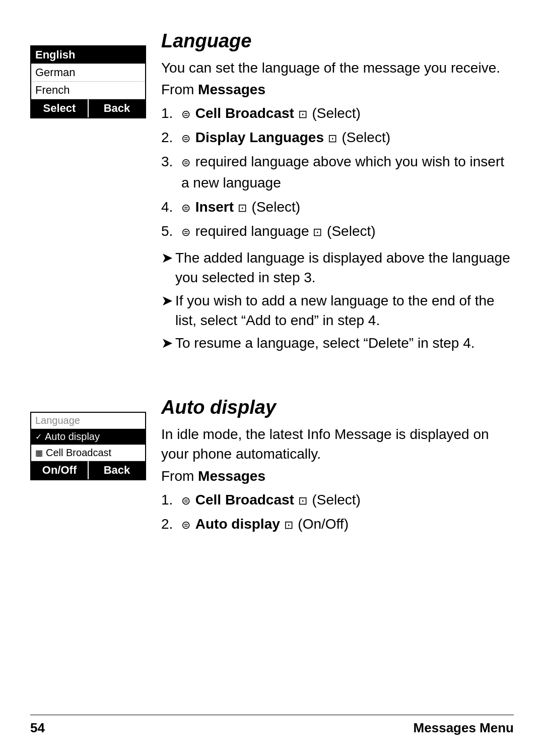 This screenshot has height=756, width=544. I want to click on menu-icon-1: ⊜, so click(186, 114).